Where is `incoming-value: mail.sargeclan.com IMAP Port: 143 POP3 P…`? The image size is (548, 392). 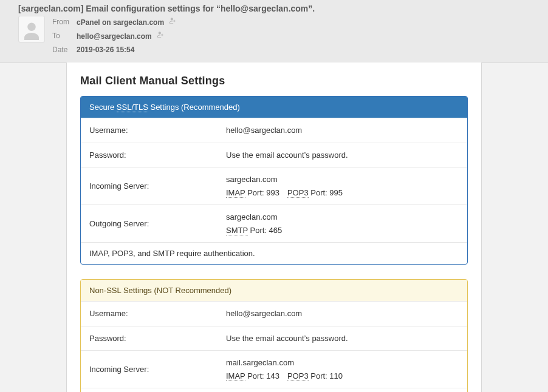 incoming-value: mail.sargeclan.com IMAP Port: 143 POP3 P… is located at coordinates (343, 369).